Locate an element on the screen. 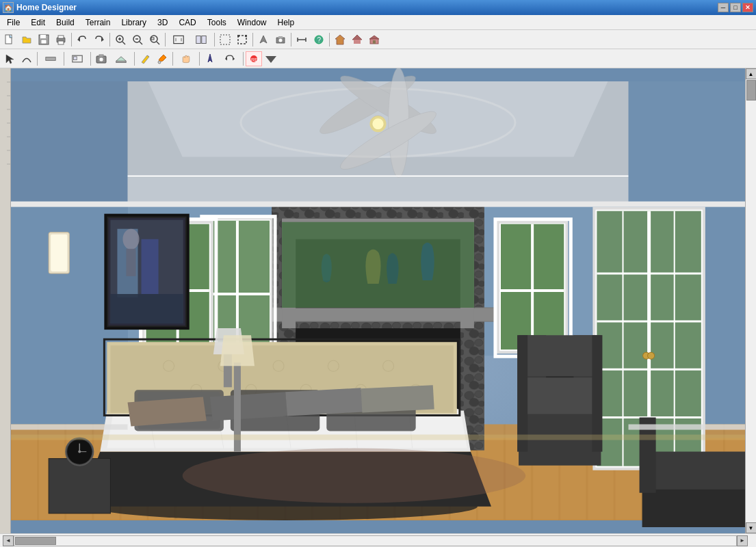 Image resolution: width=756 pixels, height=547 pixels. wall-button is located at coordinates (51, 59).